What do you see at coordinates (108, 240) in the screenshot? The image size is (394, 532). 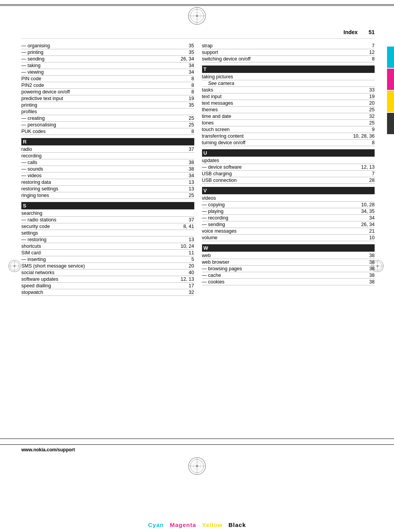 I see `list-item: — restoring 13` at bounding box center [108, 240].